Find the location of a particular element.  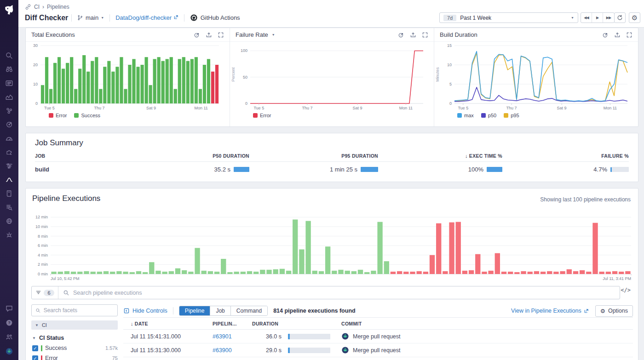

dashboards-icon is located at coordinates (9, 138).